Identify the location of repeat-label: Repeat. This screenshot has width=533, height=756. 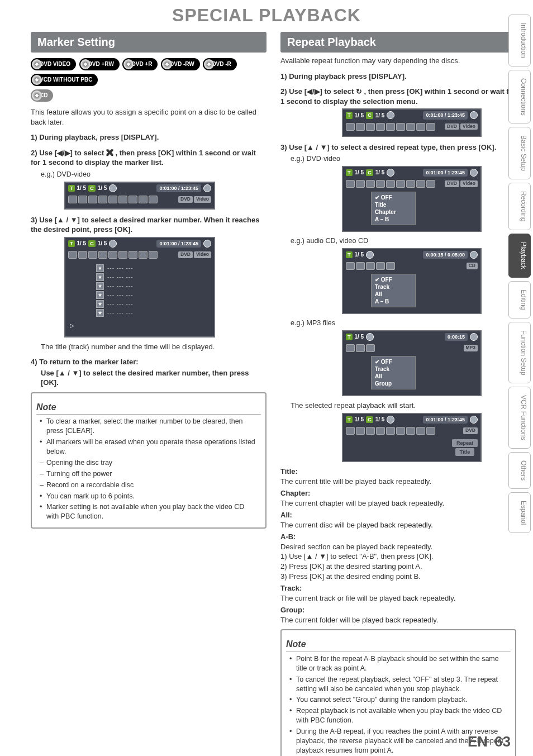
(465, 443).